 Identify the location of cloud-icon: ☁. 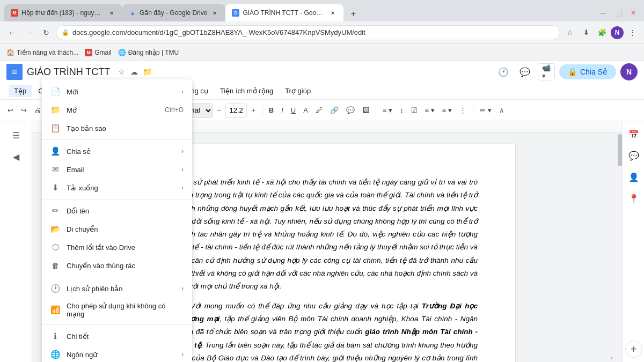
(134, 72).